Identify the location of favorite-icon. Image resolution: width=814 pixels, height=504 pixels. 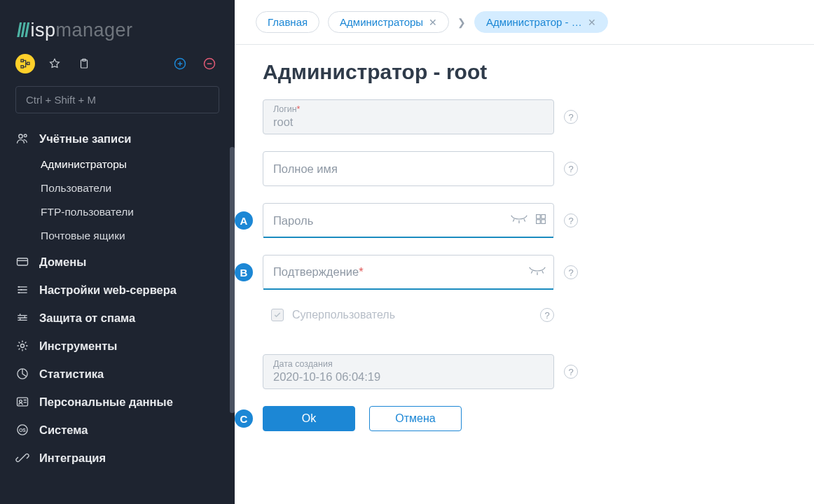
(55, 64).